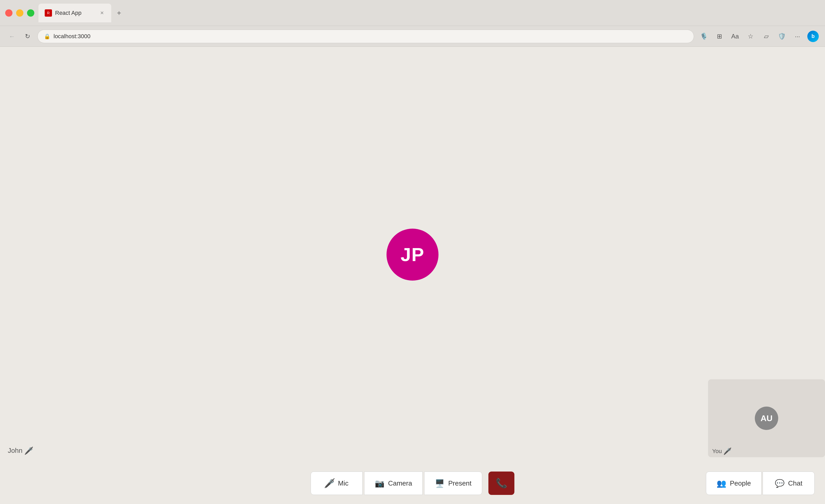  What do you see at coordinates (119, 13) in the screenshot?
I see `new-tab-button: +` at bounding box center [119, 13].